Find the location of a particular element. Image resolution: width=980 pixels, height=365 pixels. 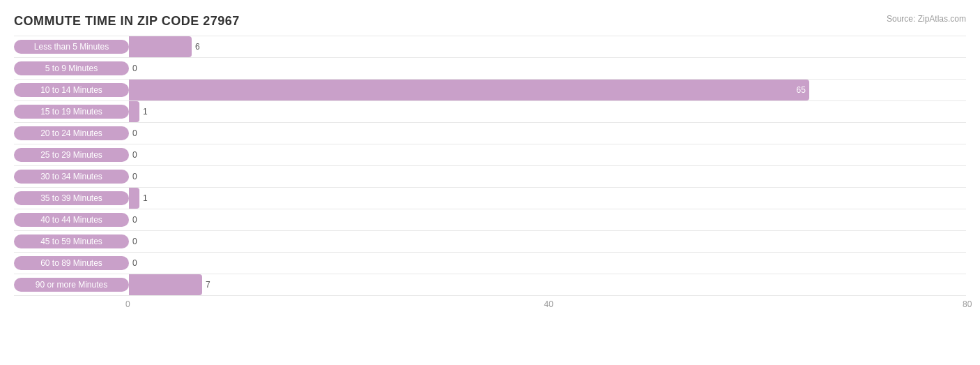

bar-label: 35 to 39 Minutes is located at coordinates (71, 198).